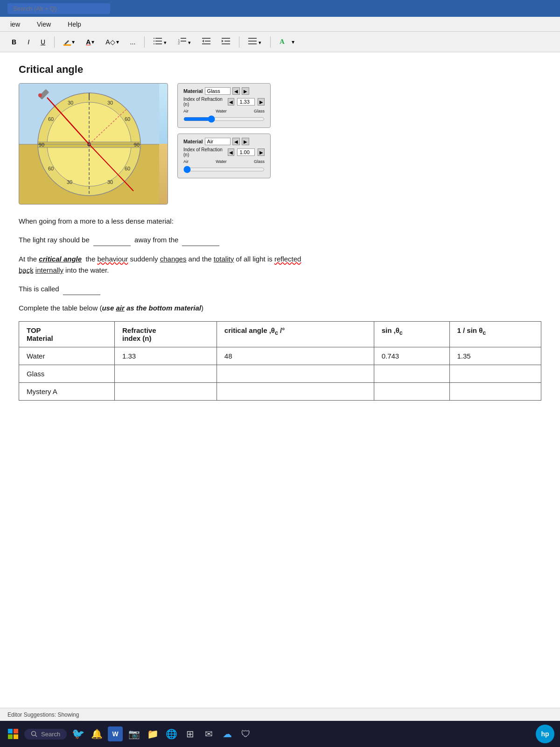  Describe the element at coordinates (231, 152) in the screenshot. I see `bottom-index-prev: ◀` at that location.